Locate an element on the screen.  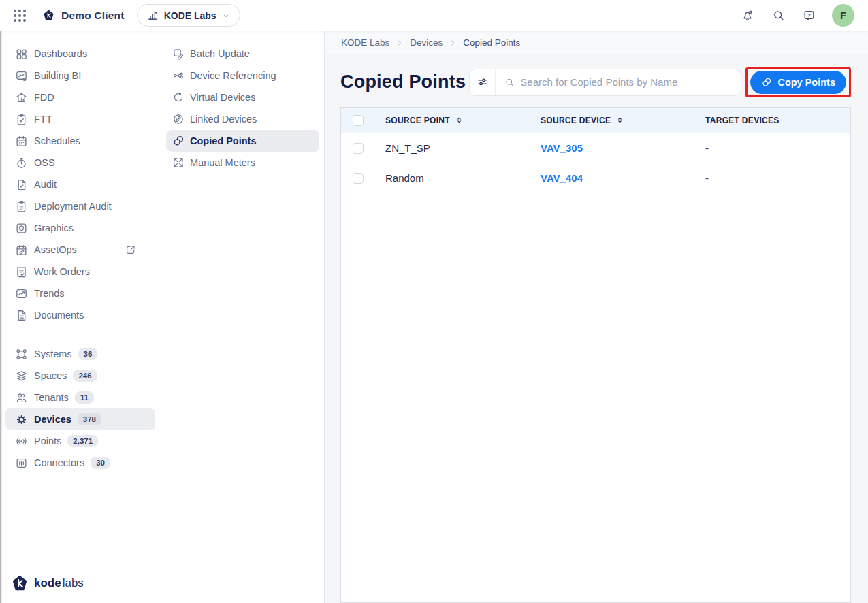
table-row: Random VAV_404 - is located at coordinates (596, 178).